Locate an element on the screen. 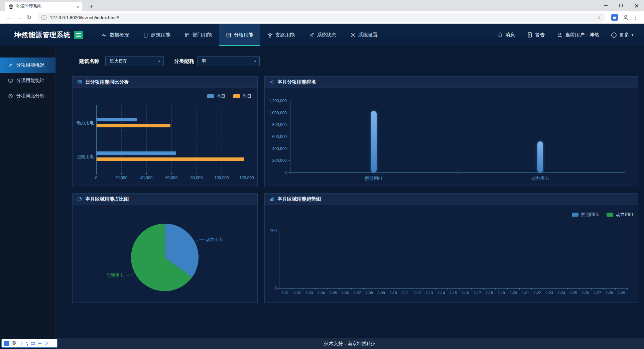  nav-item-department-energy: 部门用能 is located at coordinates (198, 35).